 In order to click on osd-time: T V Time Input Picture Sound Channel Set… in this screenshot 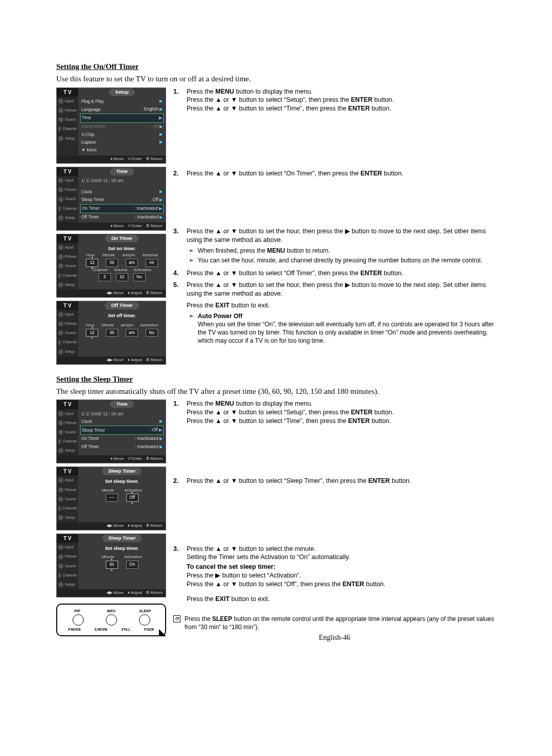, I will do `click(111, 198)`.